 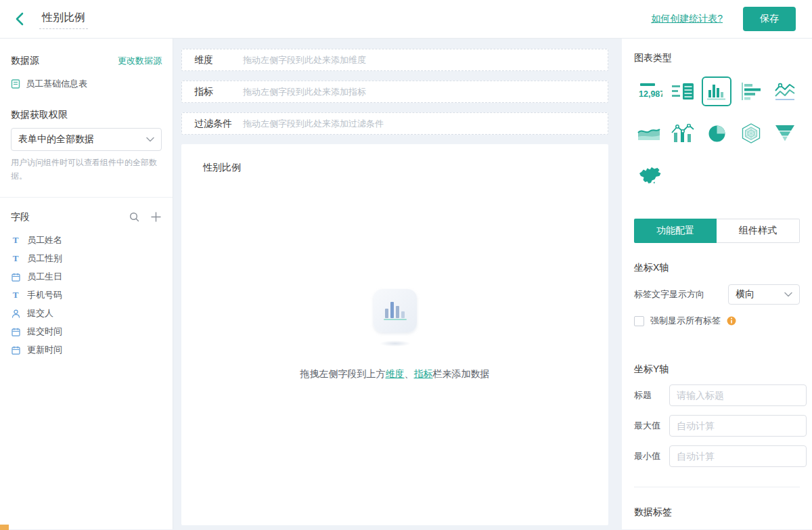 I want to click on tab-component-style: 组件样式, so click(x=758, y=231).